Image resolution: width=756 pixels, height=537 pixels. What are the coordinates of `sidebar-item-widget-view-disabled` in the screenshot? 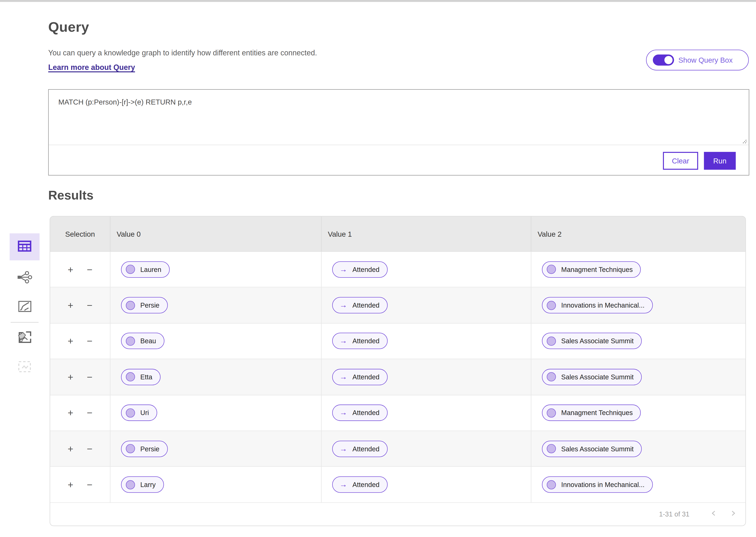 It's located at (24, 367).